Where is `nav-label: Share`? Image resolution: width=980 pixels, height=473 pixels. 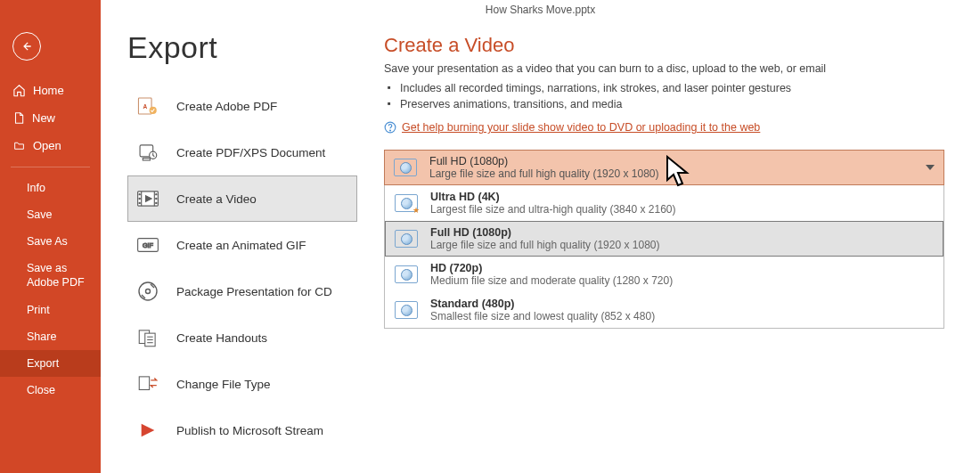 nav-label: Share is located at coordinates (41, 337).